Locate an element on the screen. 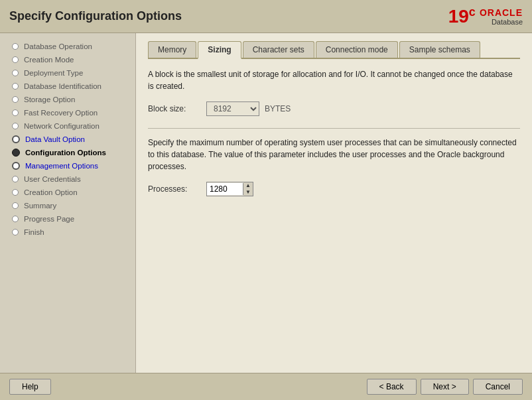 This screenshot has width=532, height=400. sidebar-item-storage-option: Storage Option is located at coordinates (68, 100).